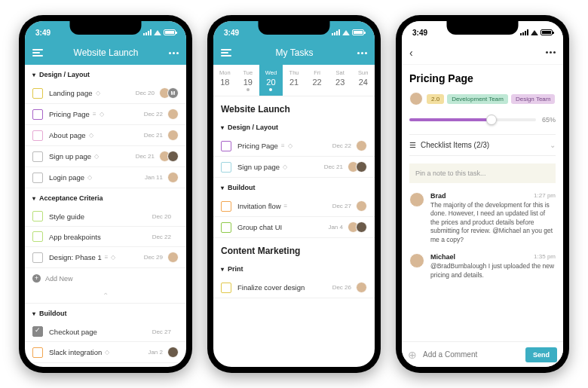  What do you see at coordinates (106, 258) in the screenshot?
I see `task-row: Design: Phase 1≡◇Dec 29` at bounding box center [106, 258].